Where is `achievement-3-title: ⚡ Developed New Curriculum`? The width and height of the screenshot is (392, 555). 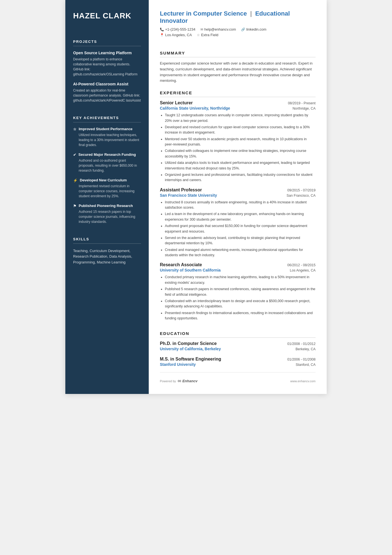
achievement-3-title: ⚡ Developed New Curriculum is located at coordinates (107, 180).